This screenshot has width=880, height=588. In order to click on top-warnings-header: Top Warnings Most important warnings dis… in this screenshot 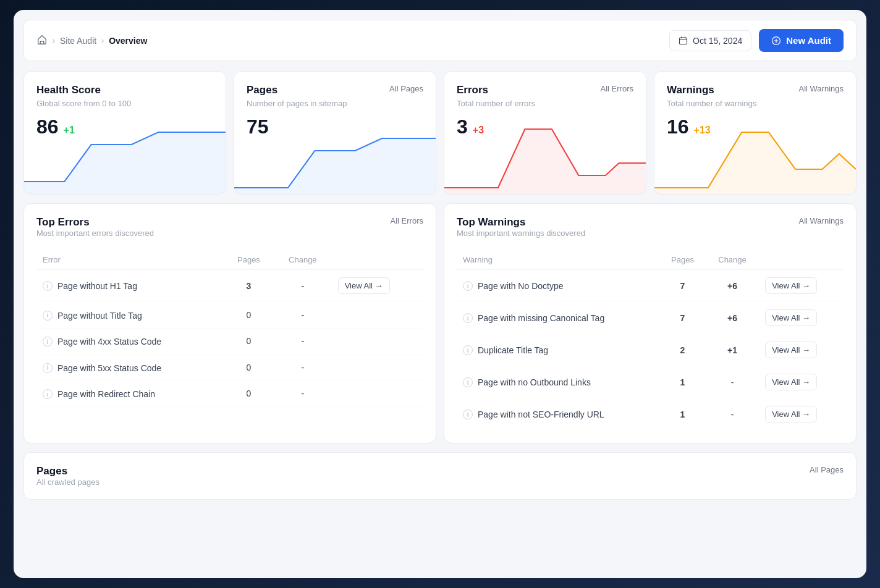, I will do `click(650, 232)`.